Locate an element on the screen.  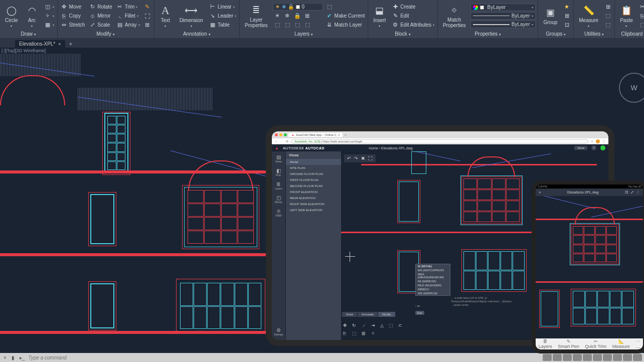
view-item: REAR ELEVATION is located at coordinates (313, 198).